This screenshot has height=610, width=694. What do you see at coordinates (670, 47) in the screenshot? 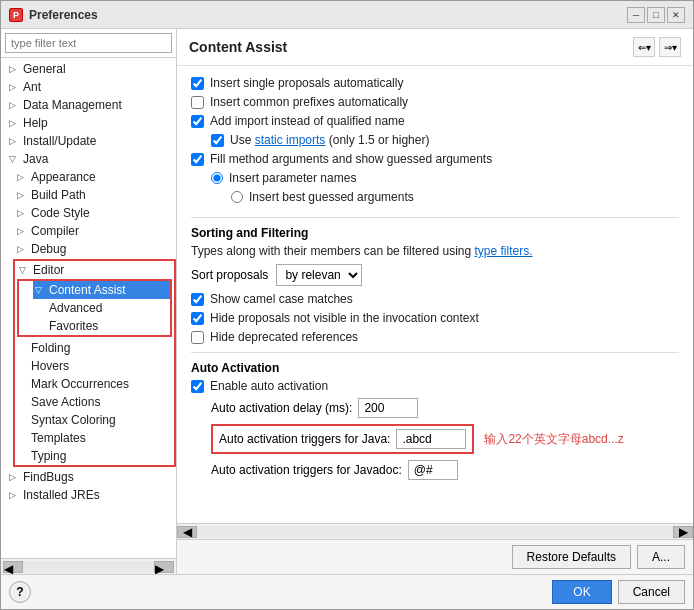
I see `forward-button: ⇒▾` at bounding box center [670, 47].